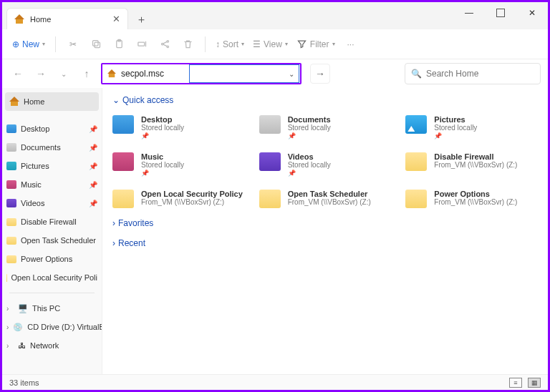  What do you see at coordinates (41, 147) in the screenshot?
I see `sidebar-label: Documents` at bounding box center [41, 147].